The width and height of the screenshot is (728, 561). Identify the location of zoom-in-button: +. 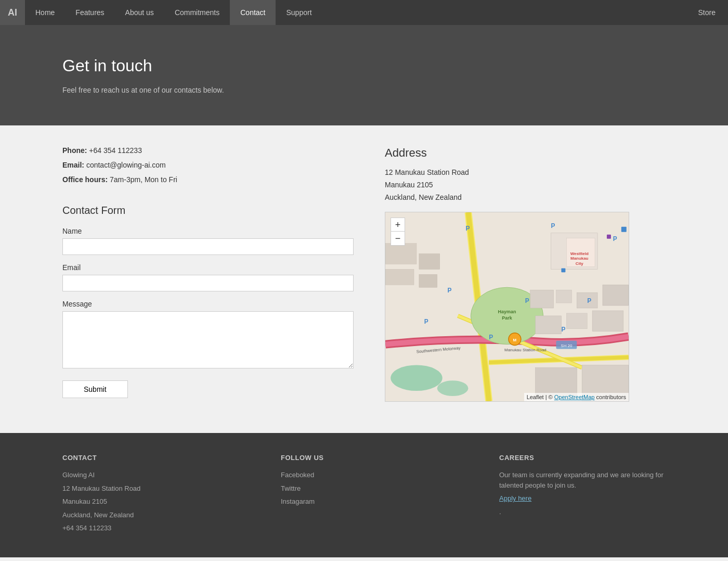
(398, 225).